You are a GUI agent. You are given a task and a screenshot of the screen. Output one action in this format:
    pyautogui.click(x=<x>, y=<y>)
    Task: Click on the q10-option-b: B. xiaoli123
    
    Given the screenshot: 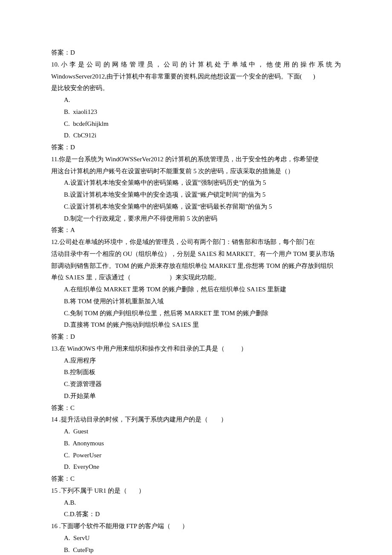 What is the action you would take?
    pyautogui.click(x=196, y=112)
    